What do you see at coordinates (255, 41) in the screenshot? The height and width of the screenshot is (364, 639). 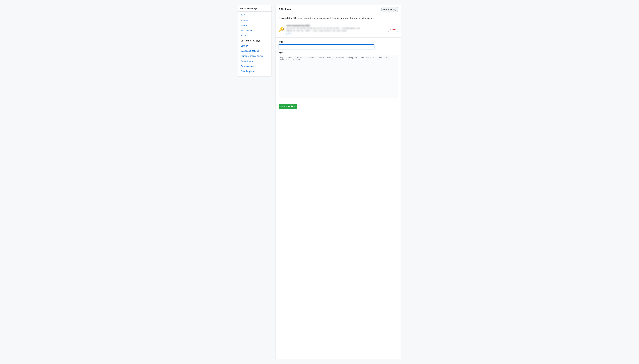 I see `sidebar-link-ssh-gpg-keys: SSH and GPG keys` at bounding box center [255, 41].